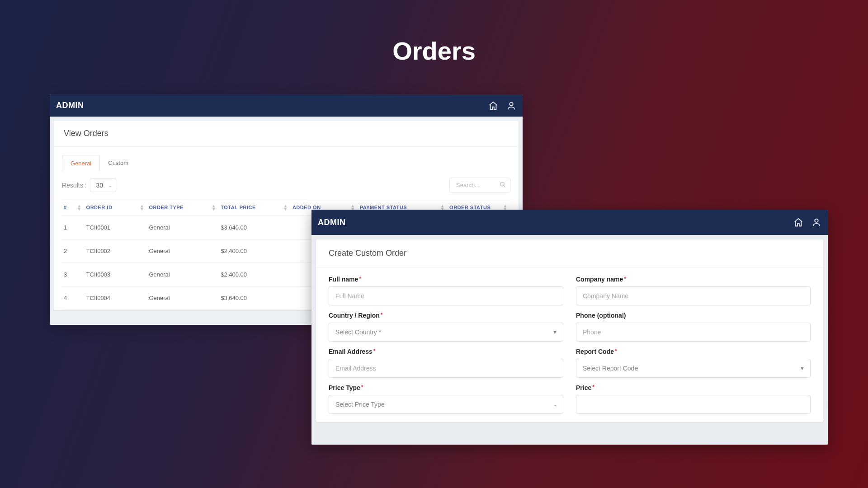 The width and height of the screenshot is (868, 488). Describe the element at coordinates (116, 275) in the screenshot. I see `cell-id: TCII0003` at that location.